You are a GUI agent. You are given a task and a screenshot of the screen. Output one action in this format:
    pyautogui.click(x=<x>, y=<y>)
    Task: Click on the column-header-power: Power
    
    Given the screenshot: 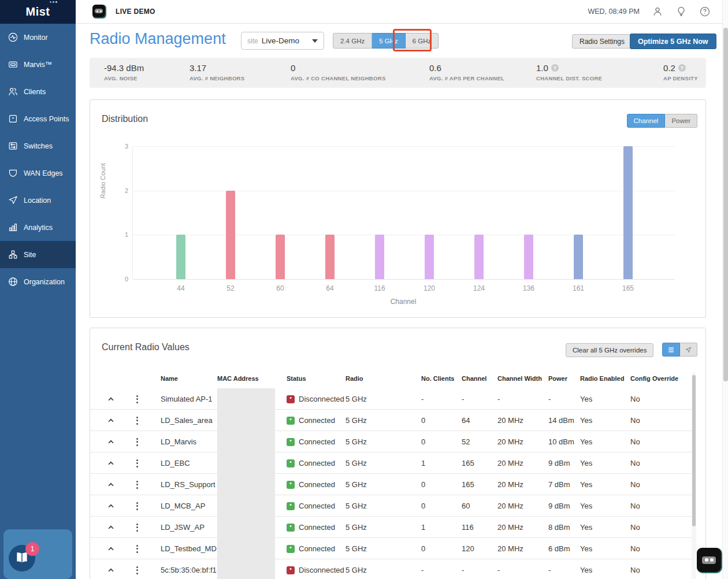 What is the action you would take?
    pyautogui.click(x=564, y=378)
    